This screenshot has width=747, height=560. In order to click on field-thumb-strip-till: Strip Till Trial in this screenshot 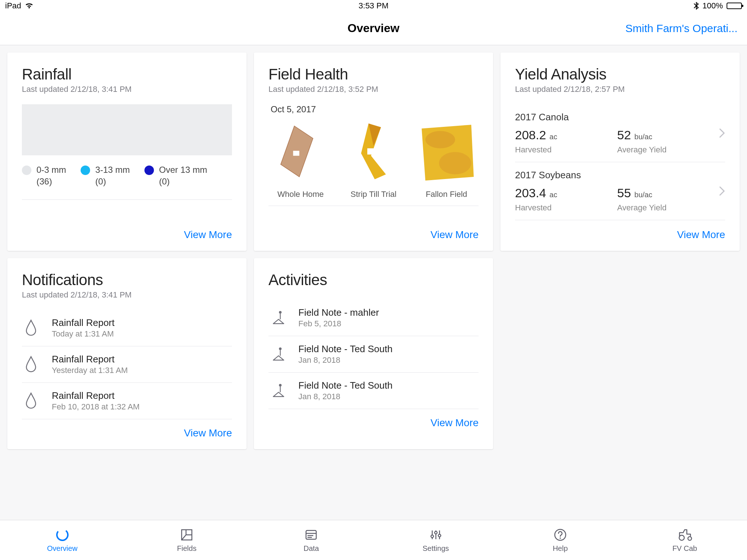, I will do `click(374, 160)`.